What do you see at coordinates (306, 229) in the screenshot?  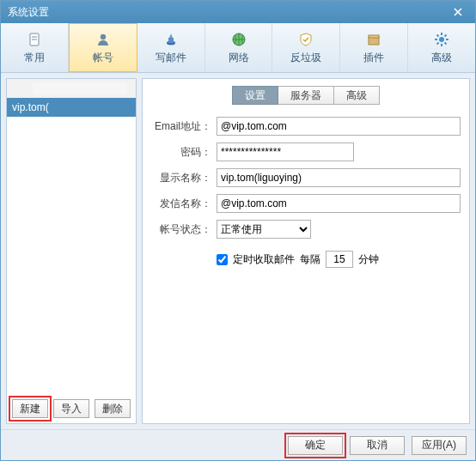 I see `form-row-status: 帐号状态： 正常使用` at bounding box center [306, 229].